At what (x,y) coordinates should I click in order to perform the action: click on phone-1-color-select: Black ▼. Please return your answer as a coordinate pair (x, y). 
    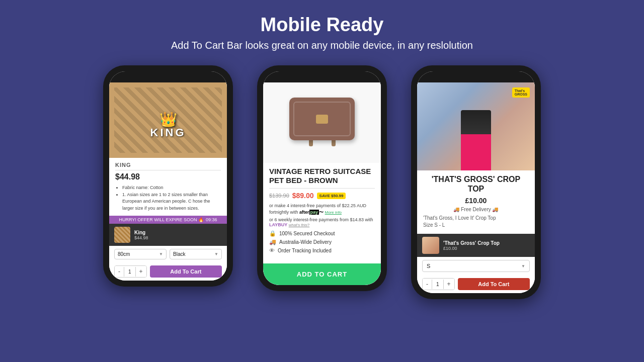
    Looking at the image, I should click on (196, 254).